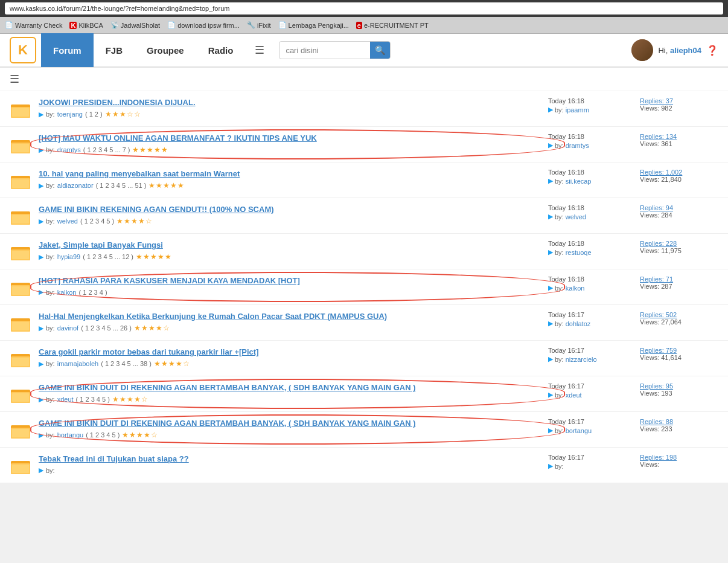 The image size is (728, 563). I want to click on replies-link: Replies: 1,002, so click(661, 172).